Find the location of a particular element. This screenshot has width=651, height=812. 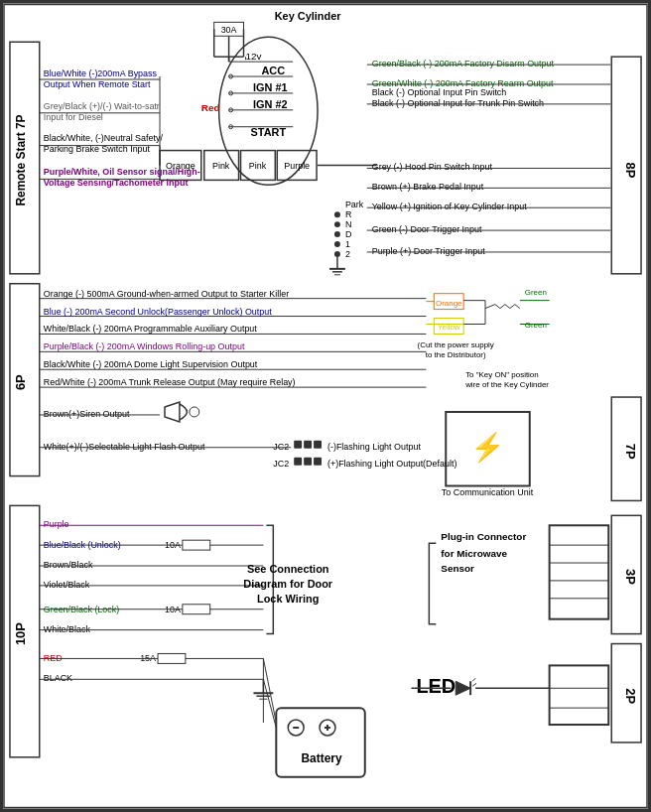

svg-text: LED is located at coordinates (436, 686).